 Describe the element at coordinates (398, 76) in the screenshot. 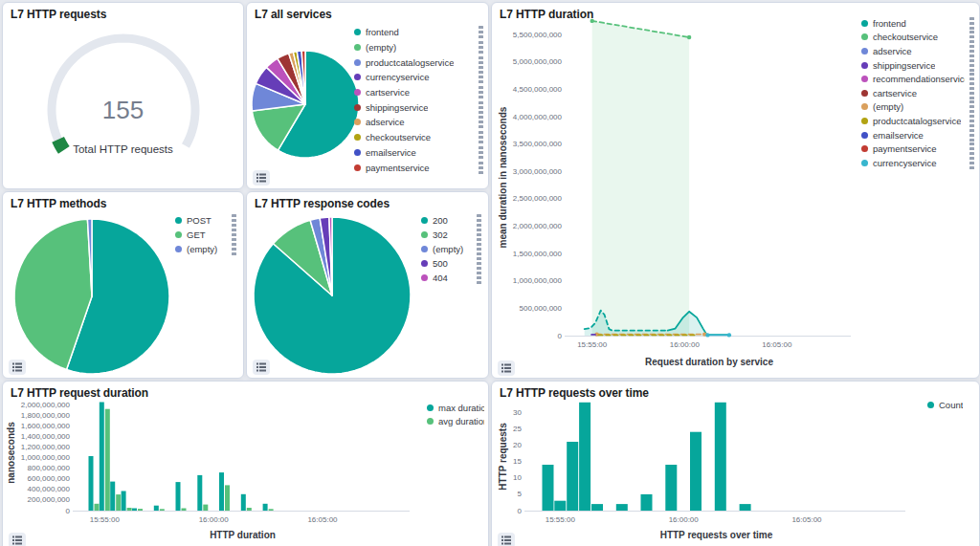

I see `legend-label: currencyservice` at that location.